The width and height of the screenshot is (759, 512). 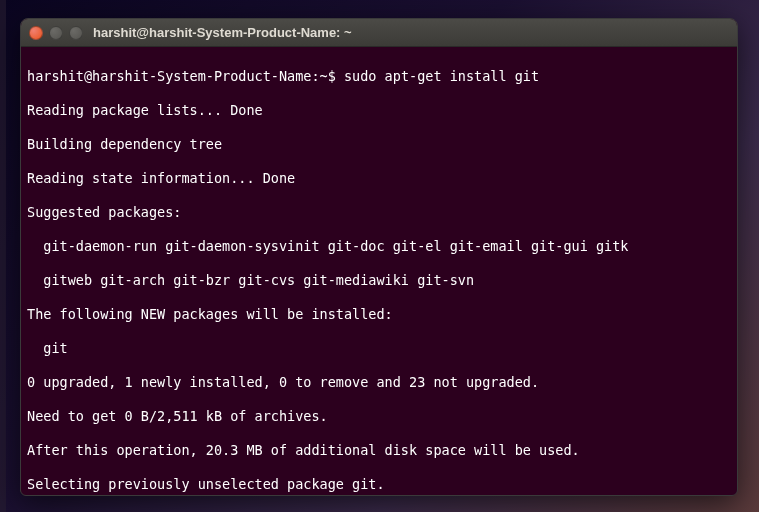 I want to click on output-line: The following NEW packages will be insta…, so click(x=379, y=314).